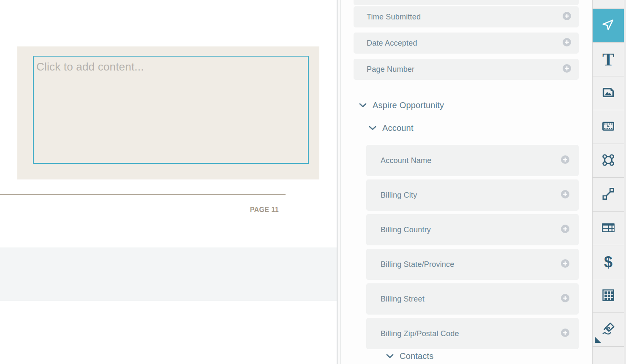 This screenshot has width=626, height=364. I want to click on field-row-billing-city: Billing City, so click(472, 195).